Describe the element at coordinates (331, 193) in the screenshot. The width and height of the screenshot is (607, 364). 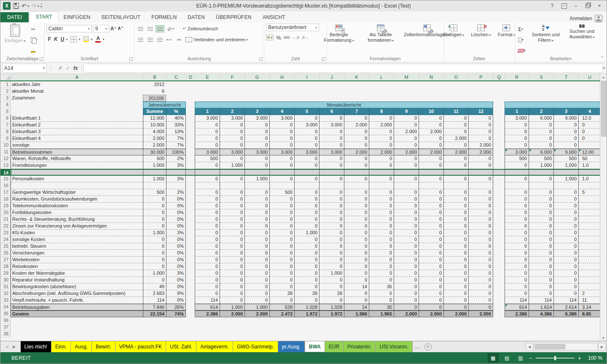
I see `cell-J17: 0` at that location.